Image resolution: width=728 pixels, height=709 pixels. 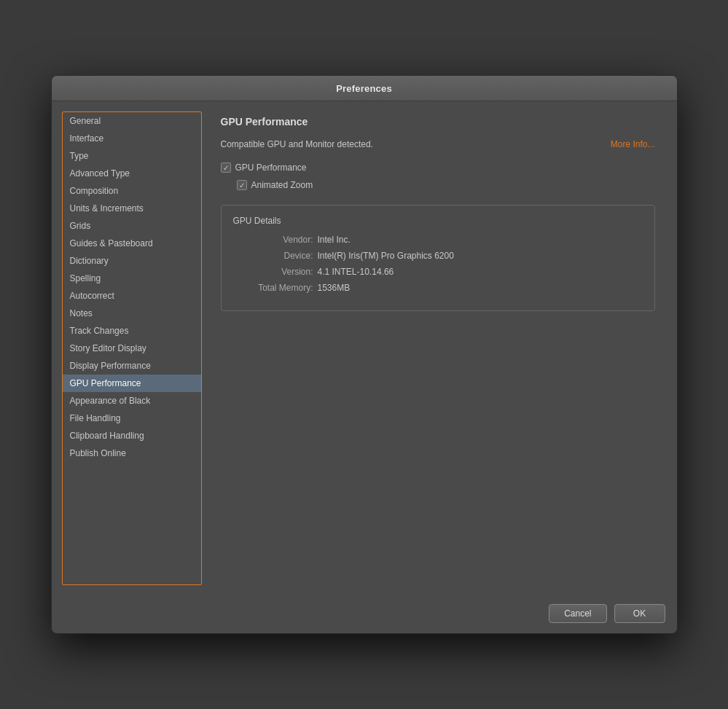 I want to click on sidebar-item-display-performance: Display Performance, so click(x=132, y=366).